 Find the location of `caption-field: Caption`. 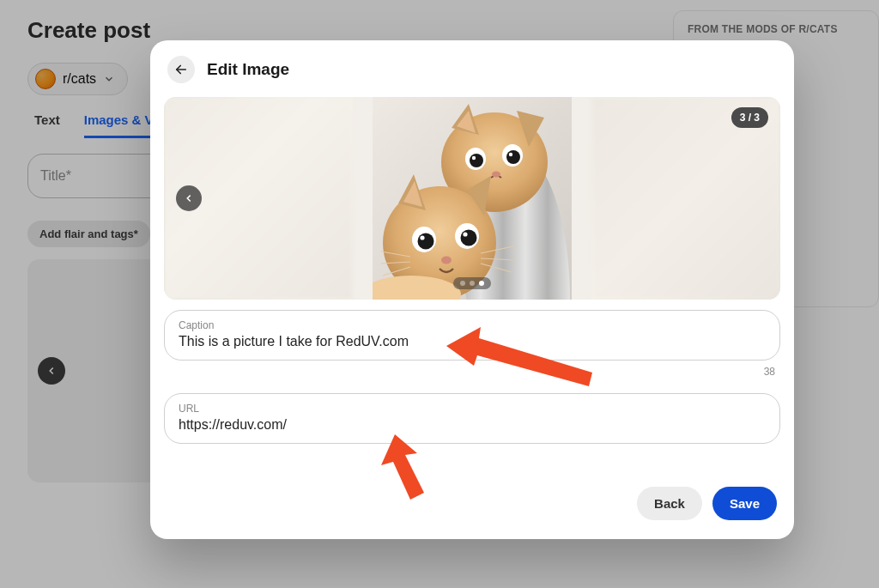

caption-field: Caption is located at coordinates (472, 335).